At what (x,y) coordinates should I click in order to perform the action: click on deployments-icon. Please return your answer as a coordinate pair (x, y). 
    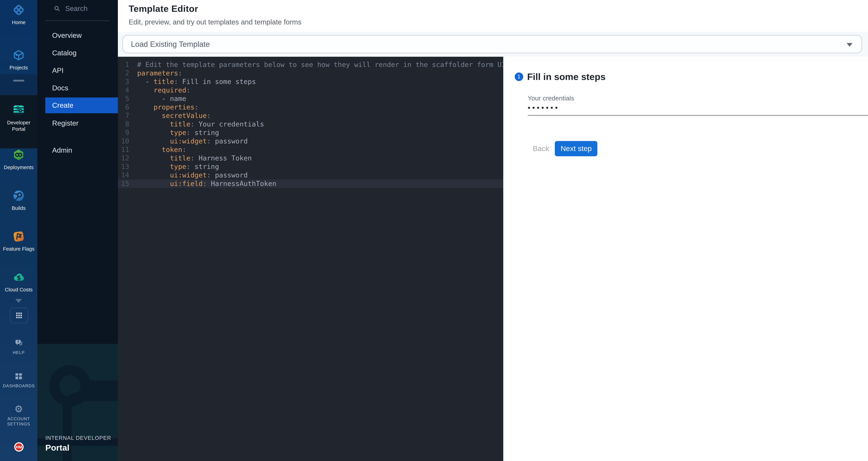
    Looking at the image, I should click on (19, 155).